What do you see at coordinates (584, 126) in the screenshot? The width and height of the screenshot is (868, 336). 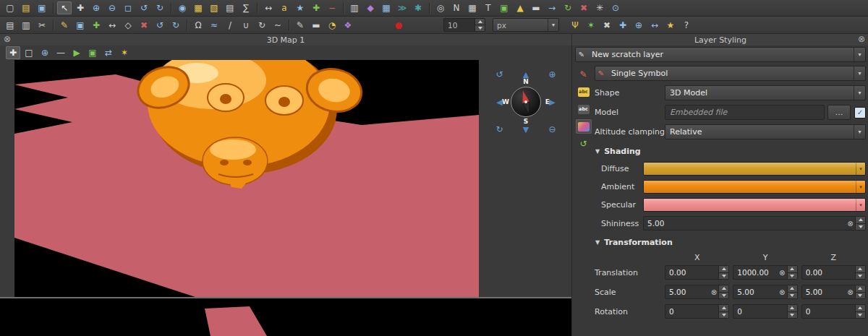 I see `3d-view-tab` at bounding box center [584, 126].